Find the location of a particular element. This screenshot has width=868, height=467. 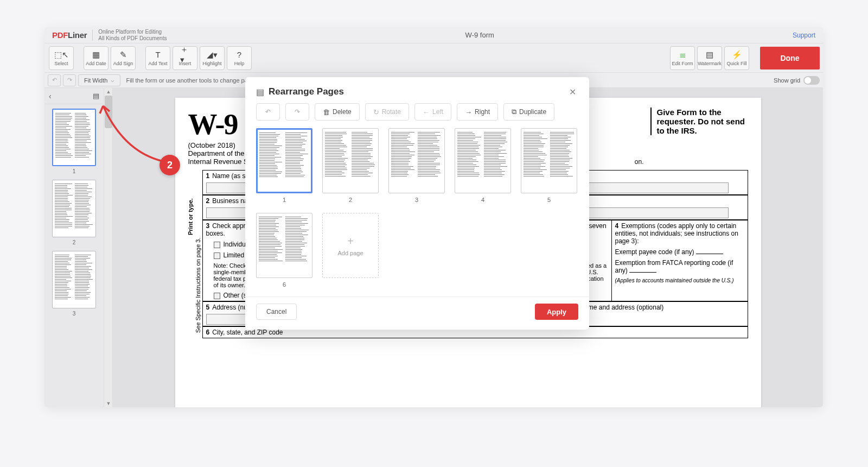

help-icon: ? is located at coordinates (239, 55).